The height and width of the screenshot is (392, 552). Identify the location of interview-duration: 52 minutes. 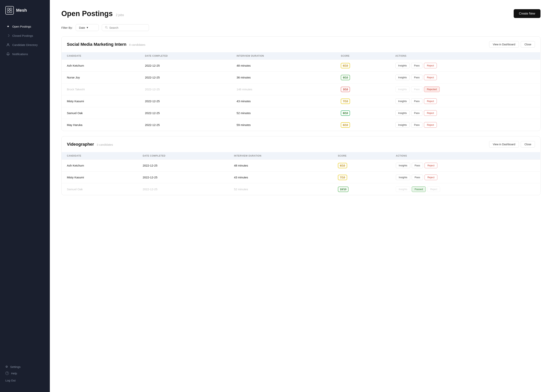
(281, 189).